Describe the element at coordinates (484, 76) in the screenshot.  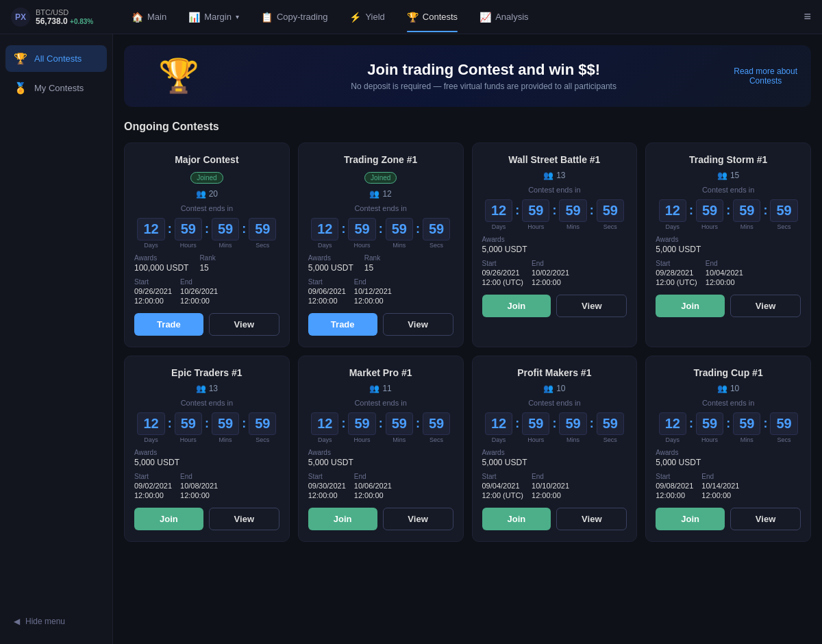
I see `banner-text: Join trading Contest and win $$! No depo…` at that location.